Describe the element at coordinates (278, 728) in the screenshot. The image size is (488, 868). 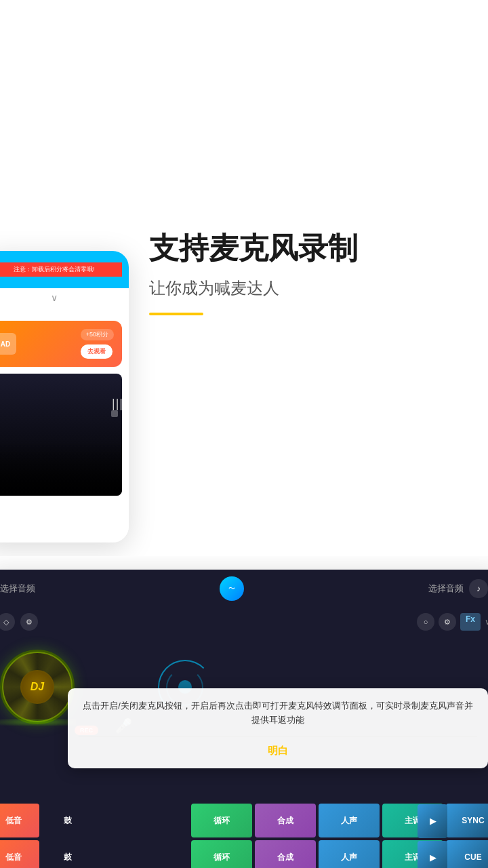
I see `tooltip-popup: 点击开启/关闭麦克风按钮，开启后再次点击即可打开麦克风特效调节面板，可实时录制麦…` at that location.